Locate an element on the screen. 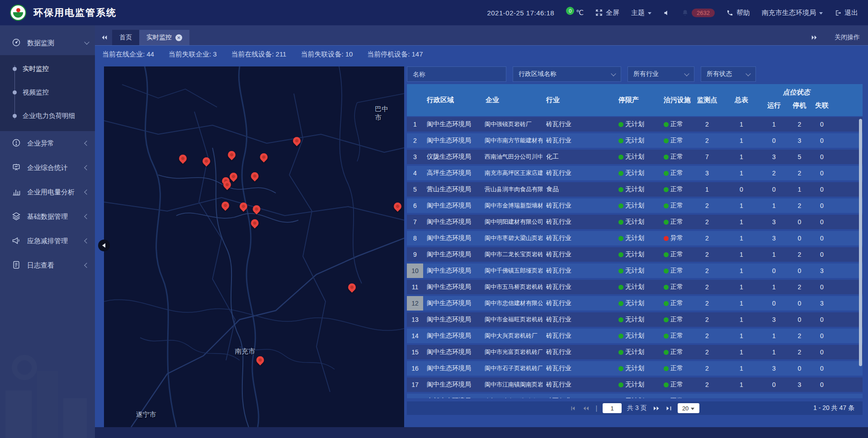  sidebar-item-2: 企业综合统计 is located at coordinates (47, 168).